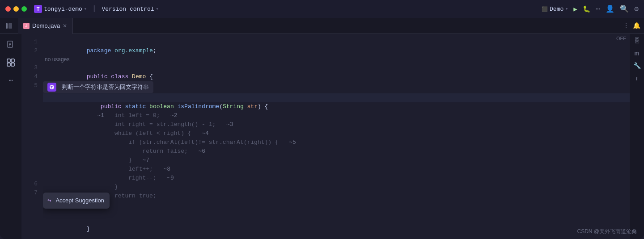 This screenshot has width=644, height=239. Describe the element at coordinates (46, 26) in the screenshot. I see `tab-demo-java: J Demo.java ✕` at that location.